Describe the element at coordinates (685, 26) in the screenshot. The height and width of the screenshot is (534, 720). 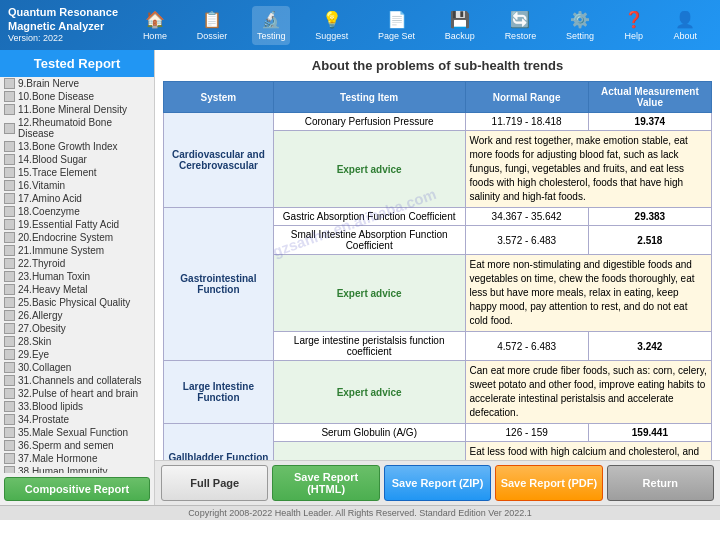
I see `nav-item-about: 👤About` at that location.